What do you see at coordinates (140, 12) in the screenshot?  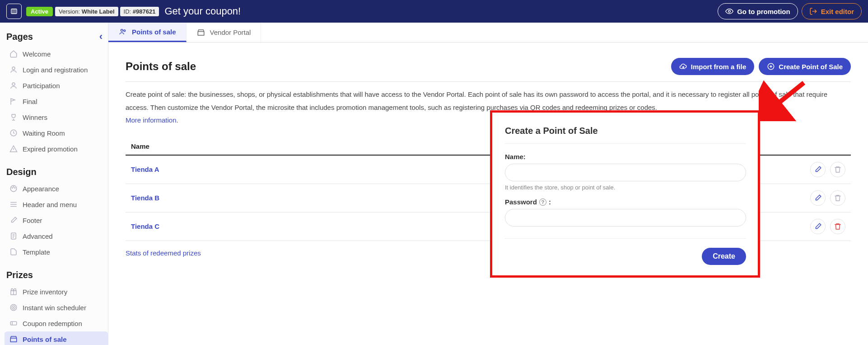 I see `id-badge: ID: #987621` at bounding box center [140, 12].